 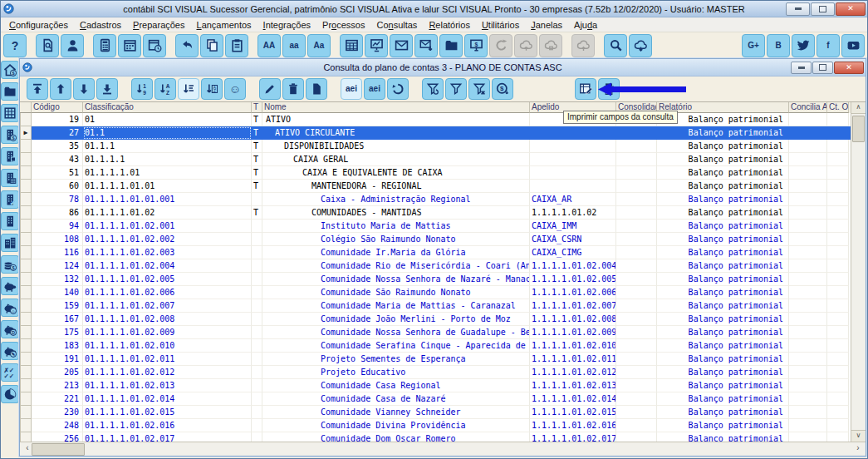 I want to click on menu-processos: Processos, so click(x=344, y=25).